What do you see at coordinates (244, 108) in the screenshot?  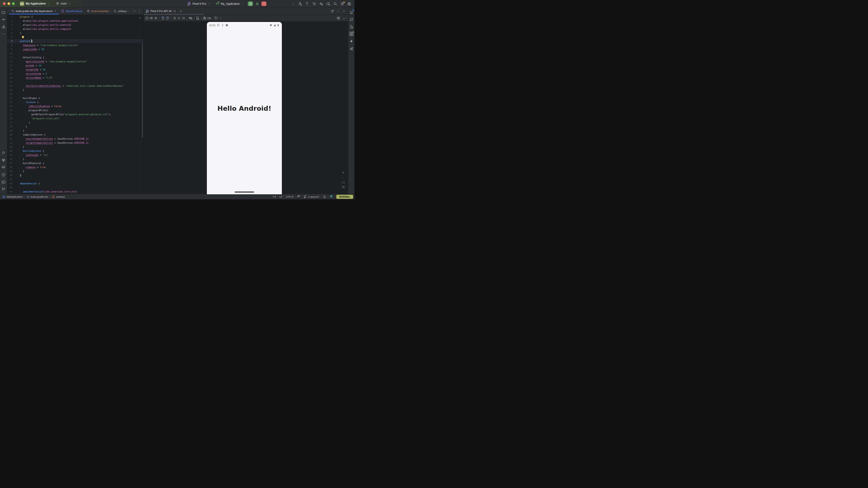 I see `emulator-screen: 10:20 A Hello Android!` at bounding box center [244, 108].